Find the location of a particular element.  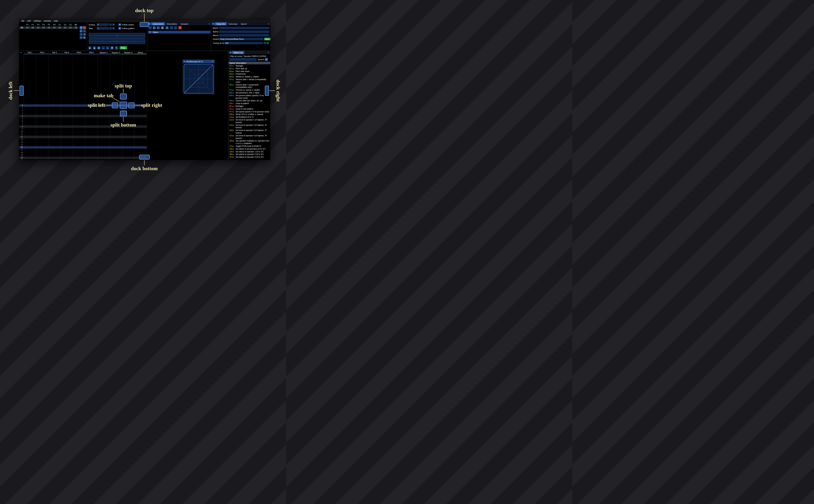

tuning-increase-button: + is located at coordinates (267, 43).